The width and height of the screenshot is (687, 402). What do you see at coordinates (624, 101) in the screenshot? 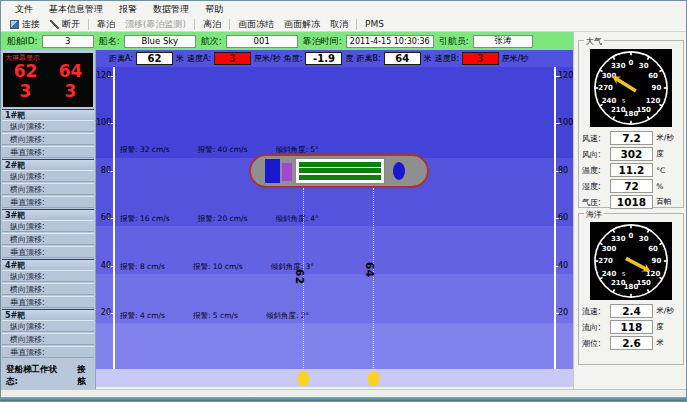
I see `svg-text: S` at bounding box center [624, 101].